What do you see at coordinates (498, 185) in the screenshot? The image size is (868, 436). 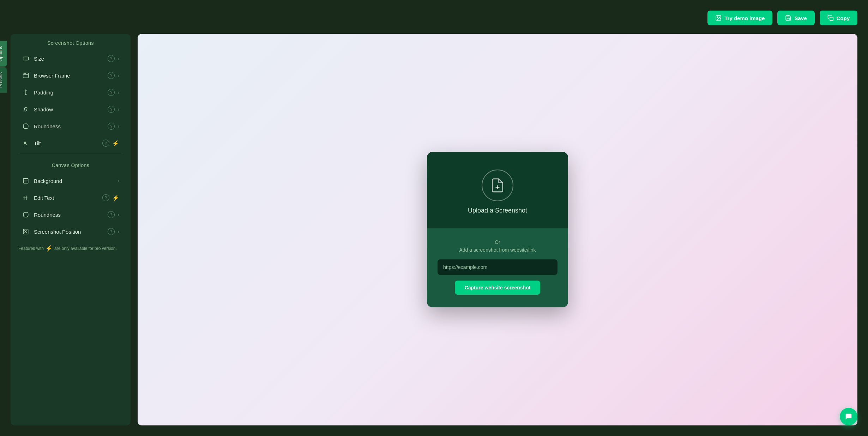 I see `upload-icon` at bounding box center [498, 185].